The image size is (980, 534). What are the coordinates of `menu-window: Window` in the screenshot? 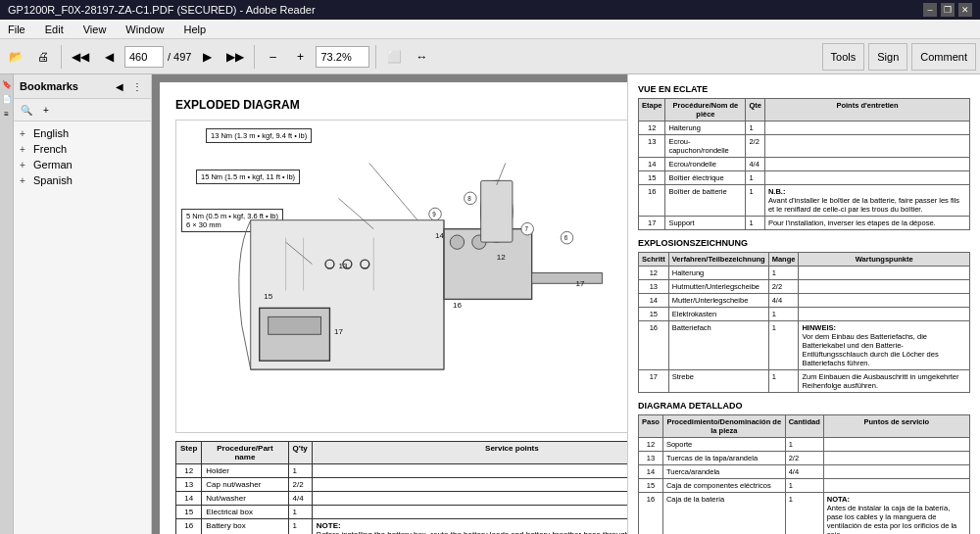 It's located at (145, 29).